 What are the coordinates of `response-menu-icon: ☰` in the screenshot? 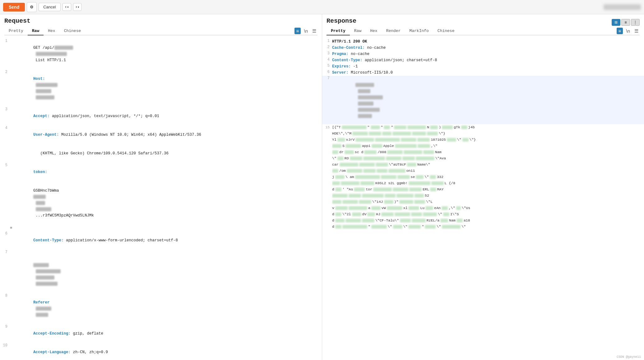 It's located at (636, 31).